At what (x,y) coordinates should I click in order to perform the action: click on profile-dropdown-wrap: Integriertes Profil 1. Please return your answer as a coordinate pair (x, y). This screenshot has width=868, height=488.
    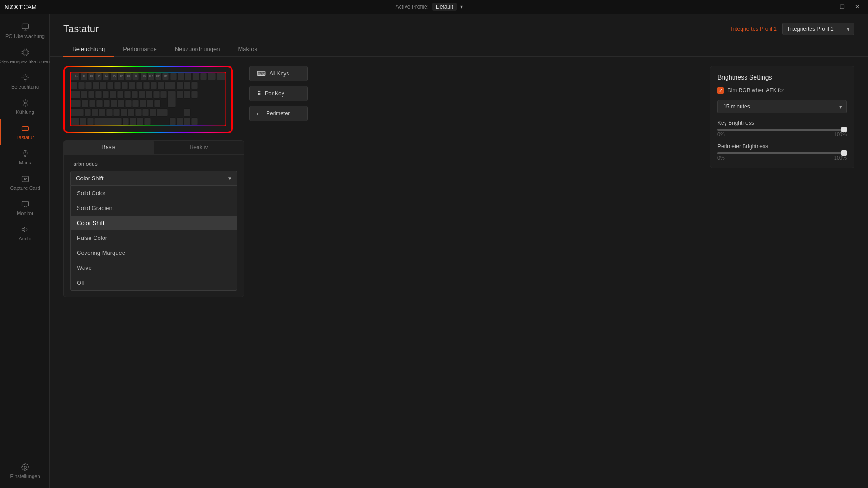
    Looking at the image, I should click on (818, 29).